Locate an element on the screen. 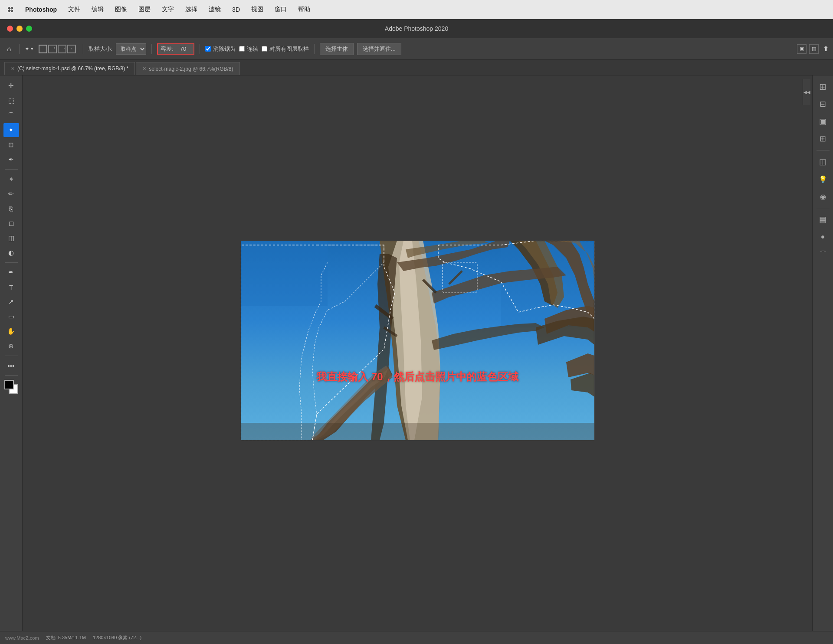  dodge-tool: ◐ is located at coordinates (11, 253).